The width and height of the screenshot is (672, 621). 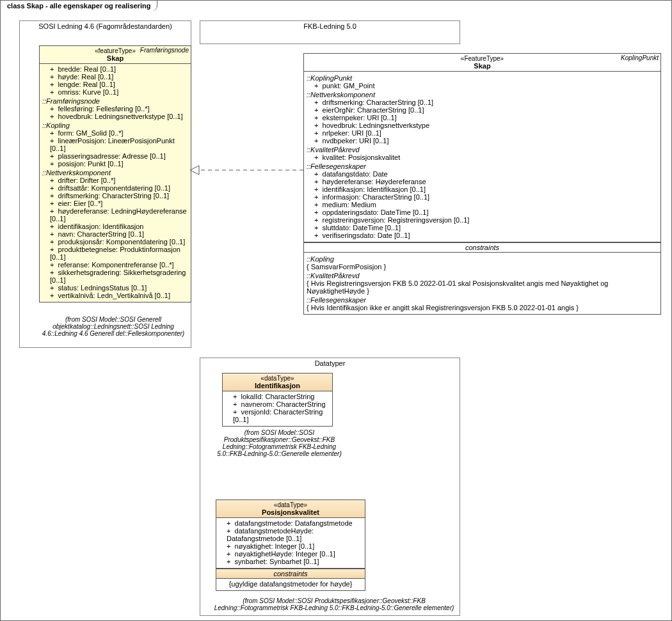 What do you see at coordinates (291, 545) in the screenshot?
I see `class-posisjonskvalitet: «dataType» Posisjonskvalitet datafangstm…` at bounding box center [291, 545].